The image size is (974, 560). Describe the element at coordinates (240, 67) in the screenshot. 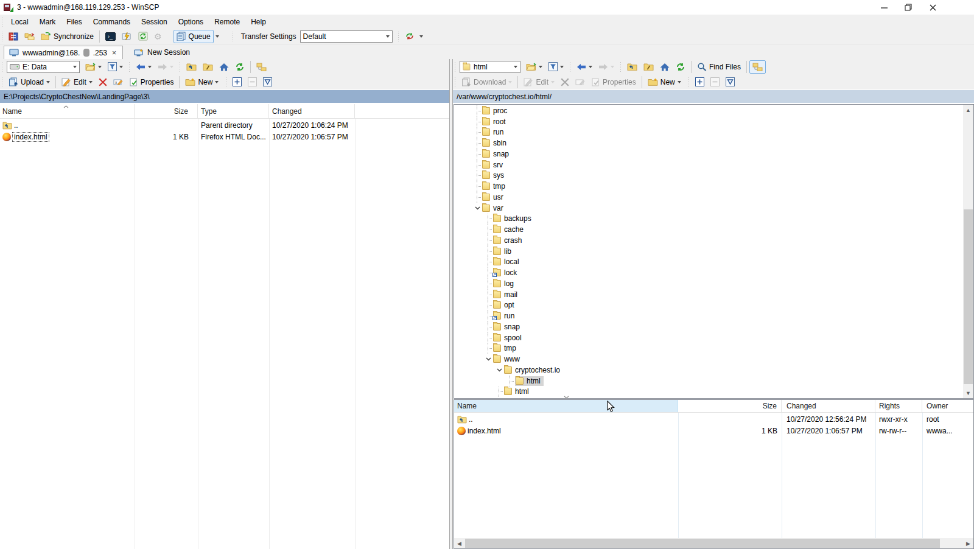

I see `local-refresh-button` at that location.